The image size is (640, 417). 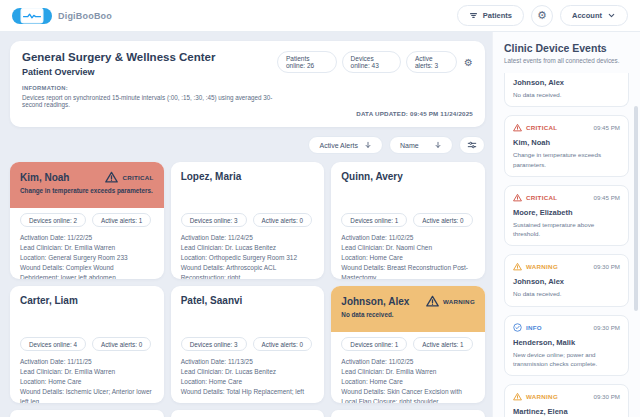 What do you see at coordinates (248, 372) in the screenshot?
I see `lead-clinician: Lead Clinician: Dr. Lucas Benitez` at bounding box center [248, 372].